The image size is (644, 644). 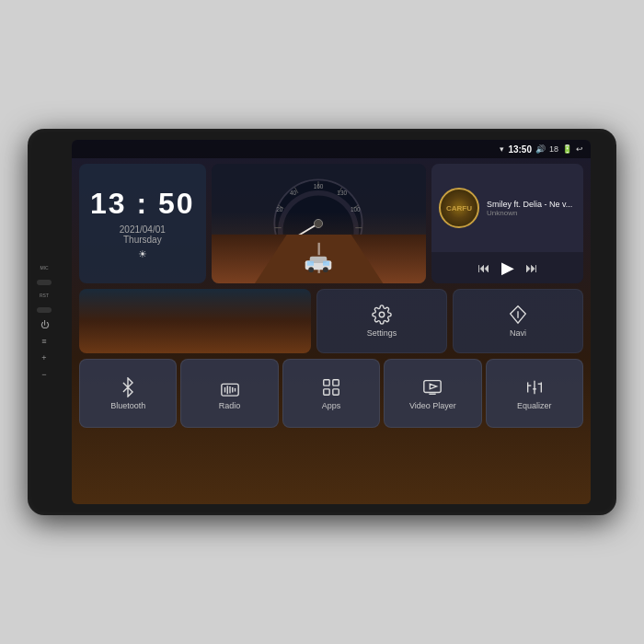 What do you see at coordinates (128, 387) in the screenshot?
I see `bluetooth-icon` at bounding box center [128, 387].